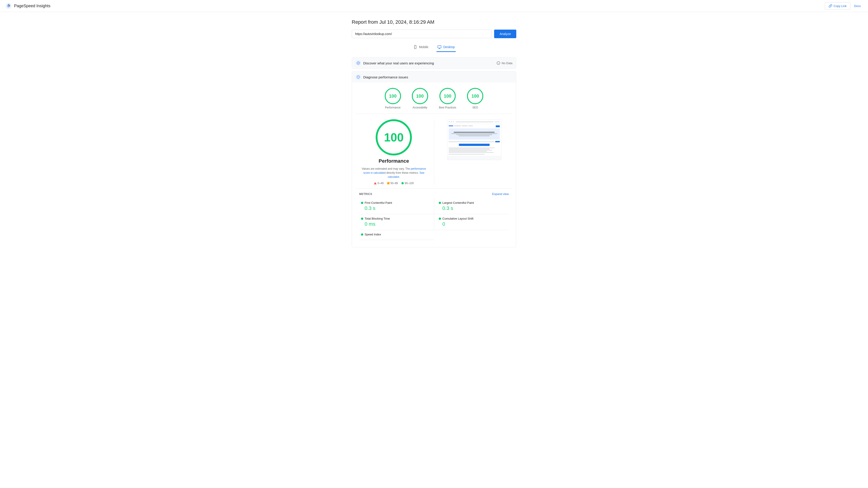 This screenshot has height=488, width=868. Describe the element at coordinates (471, 206) in the screenshot. I see `metric-lcp: Largest Contentful Paint 0.3 s` at that location.